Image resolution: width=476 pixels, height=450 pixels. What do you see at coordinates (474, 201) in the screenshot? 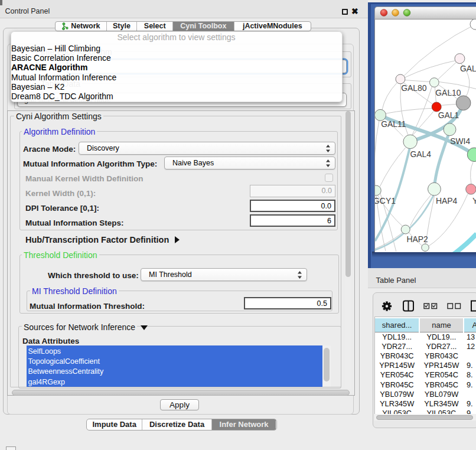
I see `svg-text: YEL` at bounding box center [474, 201].